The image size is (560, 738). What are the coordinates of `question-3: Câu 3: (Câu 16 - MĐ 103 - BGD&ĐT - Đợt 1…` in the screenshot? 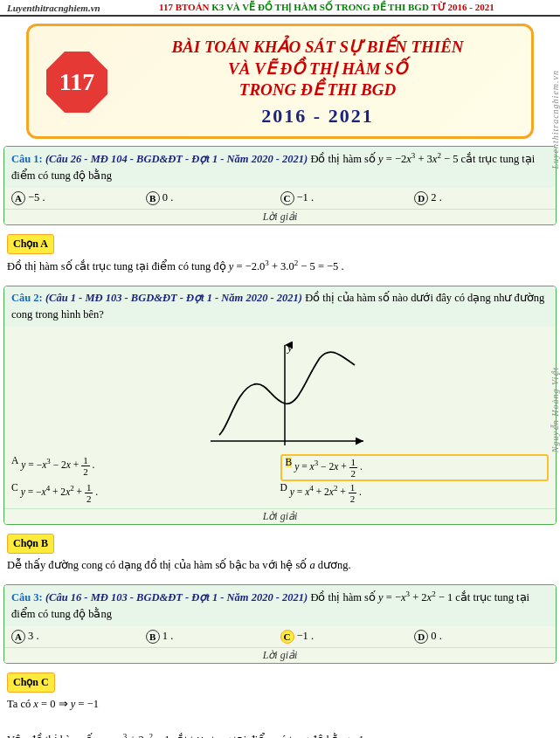 It's located at (280, 624).